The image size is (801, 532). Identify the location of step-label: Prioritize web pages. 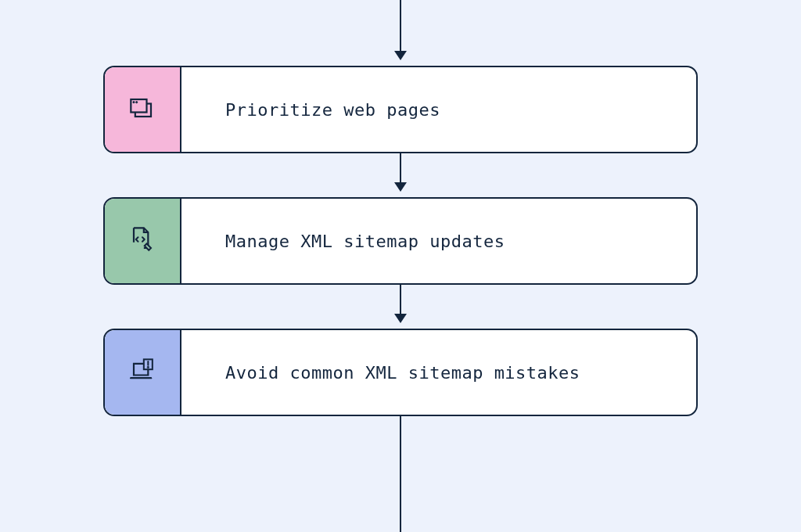
(439, 110).